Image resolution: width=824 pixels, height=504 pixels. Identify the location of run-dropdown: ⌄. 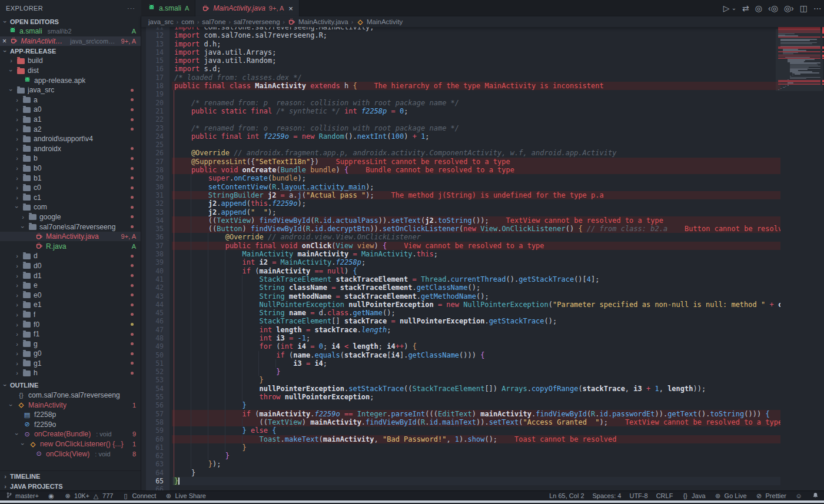
(734, 8).